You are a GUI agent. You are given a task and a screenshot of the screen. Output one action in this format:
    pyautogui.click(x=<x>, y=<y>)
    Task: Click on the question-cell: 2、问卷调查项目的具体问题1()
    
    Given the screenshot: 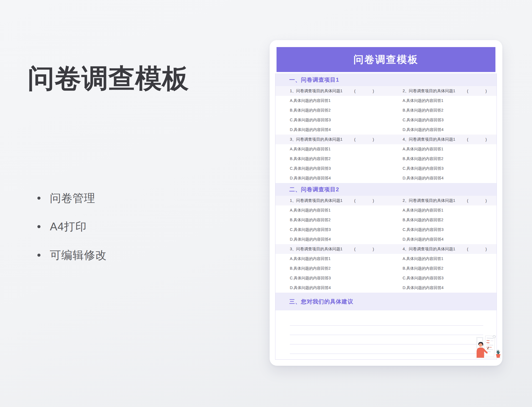 What is the action you would take?
    pyautogui.click(x=441, y=91)
    